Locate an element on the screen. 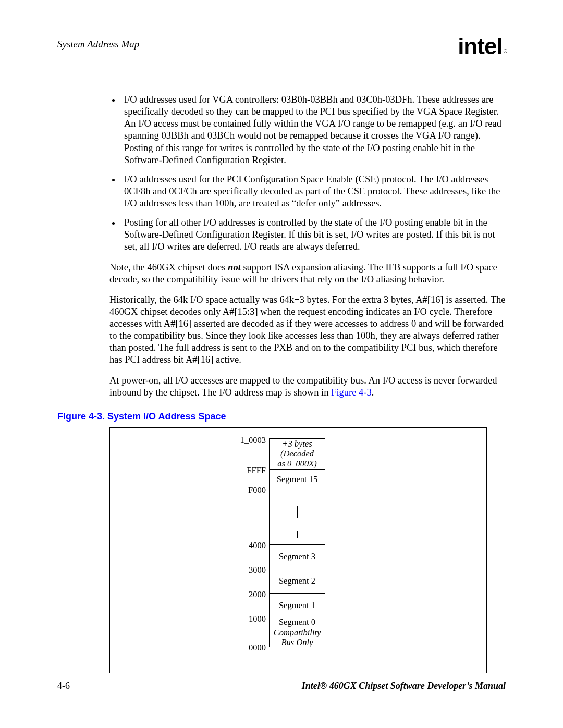  io-address-diagram: +3 bytes (Decoded as 0_000X) Segment 15 … is located at coordinates (305, 550).